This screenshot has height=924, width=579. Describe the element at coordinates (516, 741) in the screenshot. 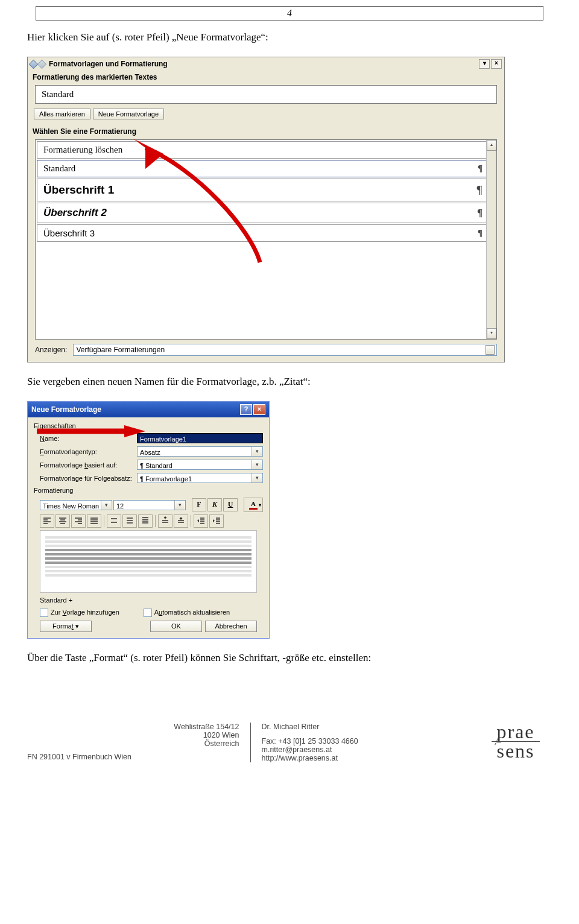

I see `praesens-logo: prae sens` at that location.